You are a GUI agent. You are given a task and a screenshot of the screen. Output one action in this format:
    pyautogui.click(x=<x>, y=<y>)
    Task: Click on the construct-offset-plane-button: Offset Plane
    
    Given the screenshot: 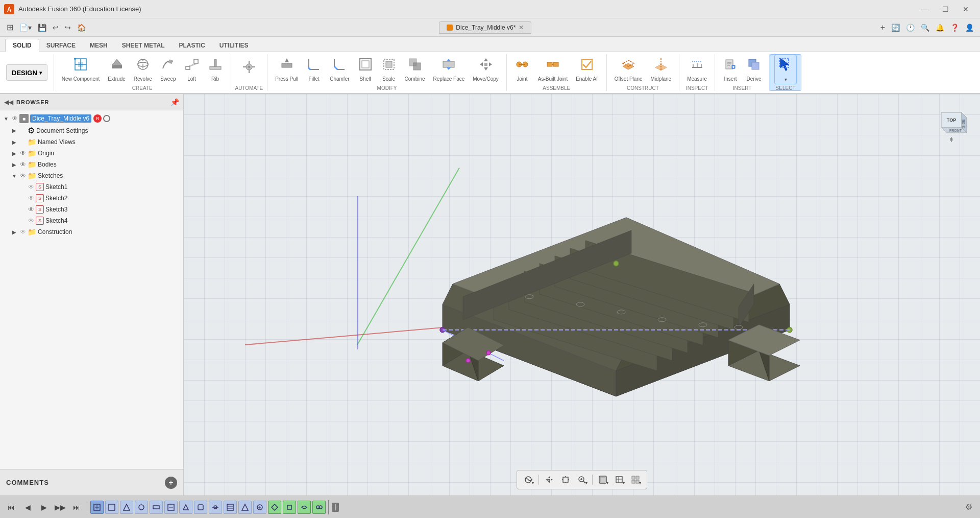 What is the action you would take?
    pyautogui.click(x=629, y=69)
    